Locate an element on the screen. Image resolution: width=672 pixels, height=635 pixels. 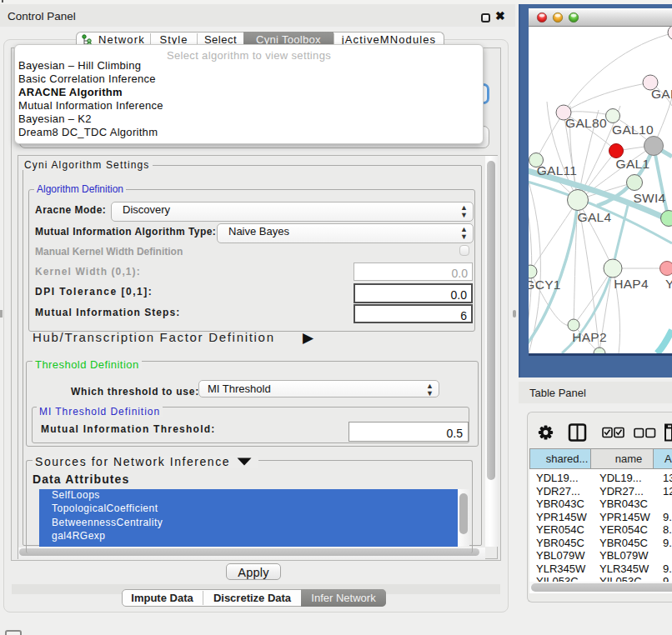
svg-text: HAP2 is located at coordinates (589, 337).